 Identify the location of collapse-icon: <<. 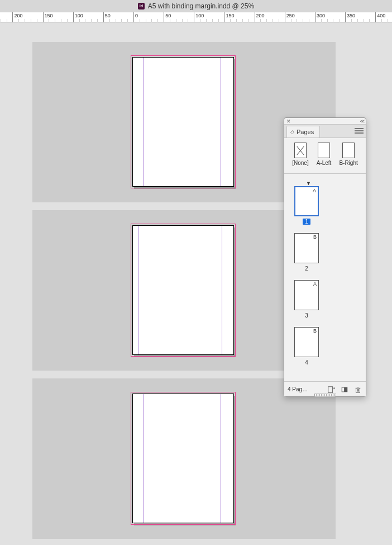
(362, 121).